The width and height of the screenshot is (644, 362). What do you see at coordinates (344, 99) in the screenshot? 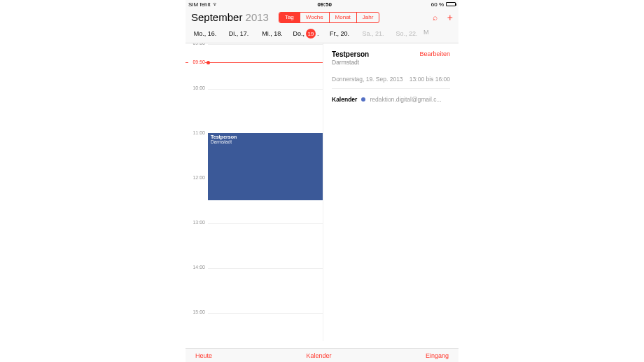
I see `calendar-label: Kalender` at bounding box center [344, 99].